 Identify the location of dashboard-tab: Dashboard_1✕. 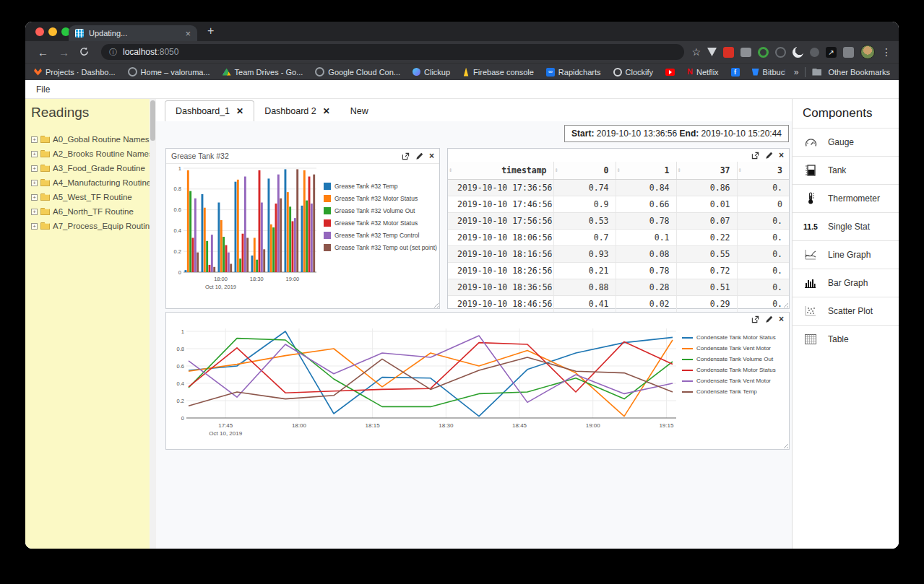
(210, 111).